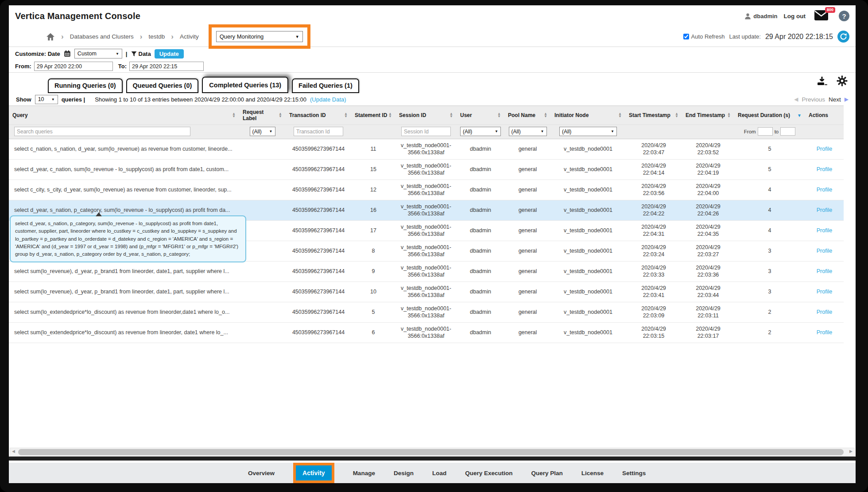 The height and width of the screenshot is (492, 868). Describe the element at coordinates (593, 473) in the screenshot. I see `footer-tab-license: License` at that location.